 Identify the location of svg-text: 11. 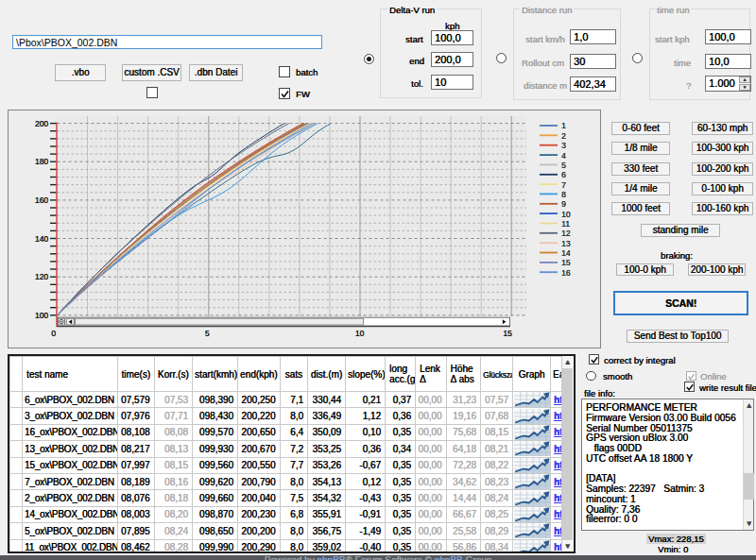
(565, 224).